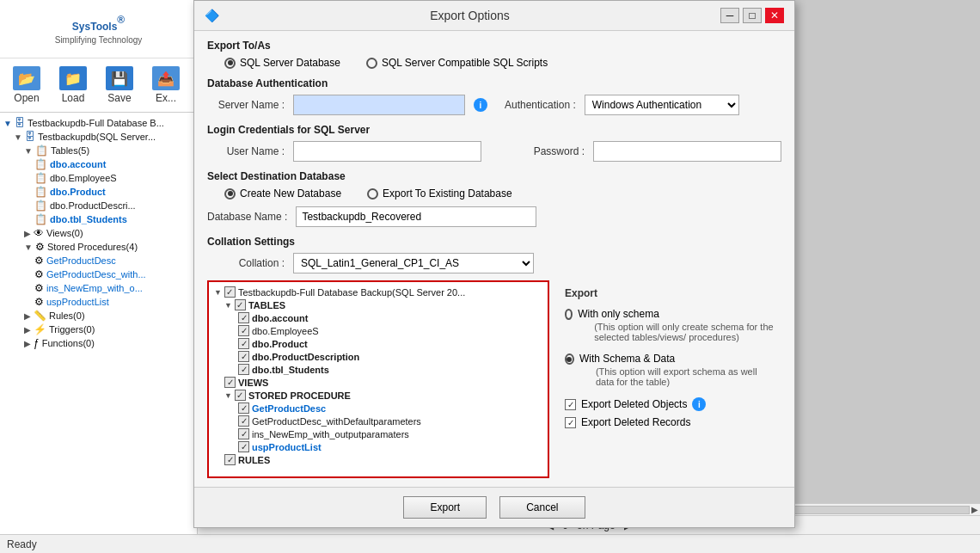 The height and width of the screenshot is (553, 980). I want to click on load-button: 📁 Load, so click(73, 85).